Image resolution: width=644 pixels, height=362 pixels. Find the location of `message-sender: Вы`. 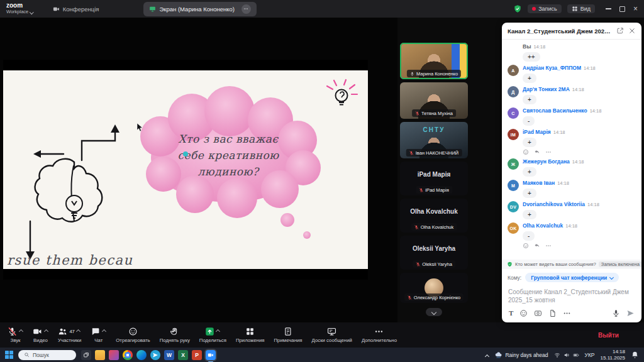

message-sender: Вы is located at coordinates (527, 47).